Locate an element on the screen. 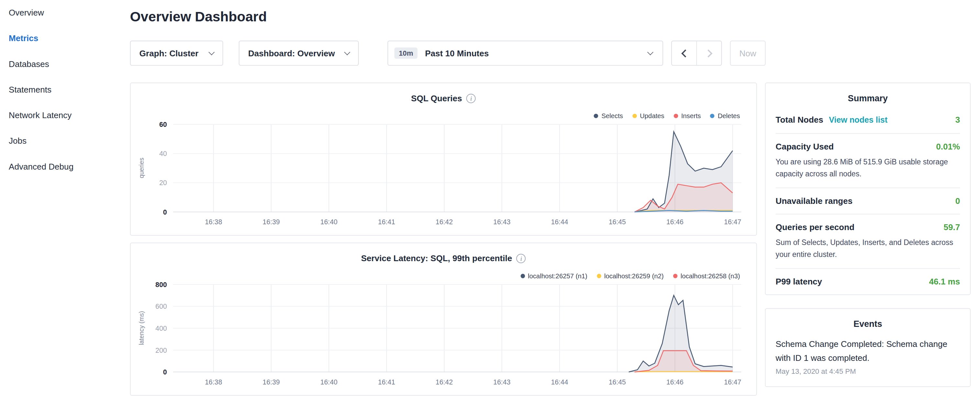 This screenshot has height=400, width=980. svg-text: 20 is located at coordinates (163, 183).